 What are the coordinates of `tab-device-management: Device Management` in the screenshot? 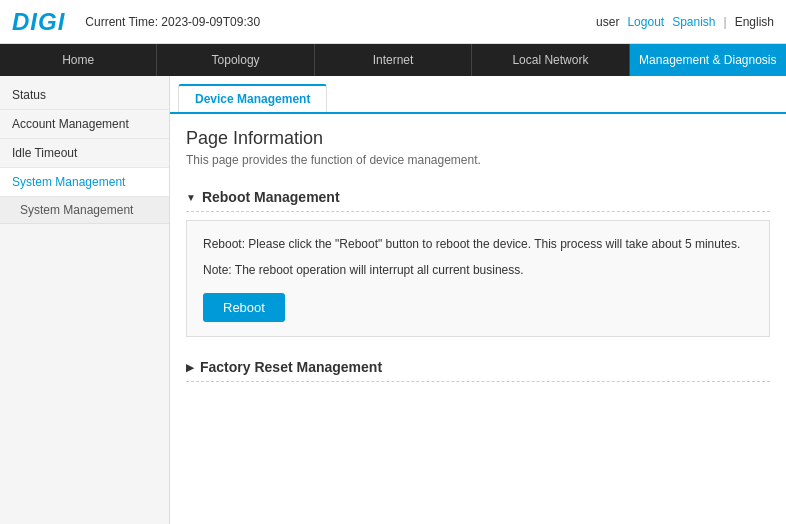 It's located at (252, 98).